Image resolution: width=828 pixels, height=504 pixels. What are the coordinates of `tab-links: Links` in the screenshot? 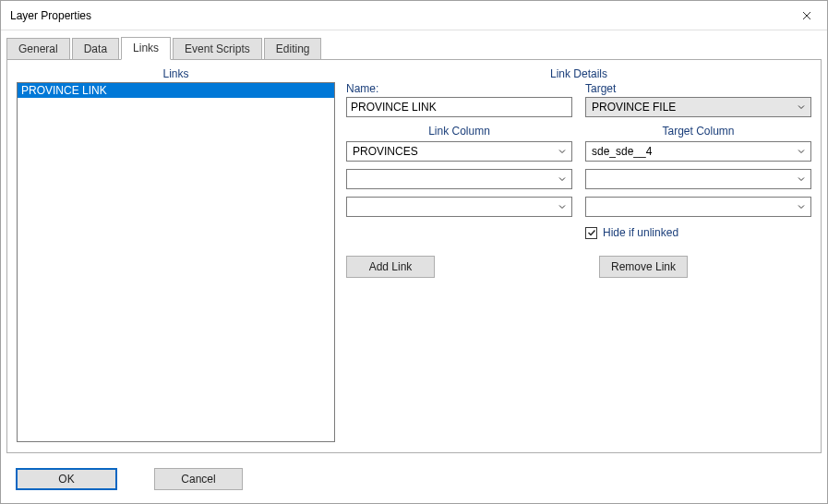 It's located at (146, 48).